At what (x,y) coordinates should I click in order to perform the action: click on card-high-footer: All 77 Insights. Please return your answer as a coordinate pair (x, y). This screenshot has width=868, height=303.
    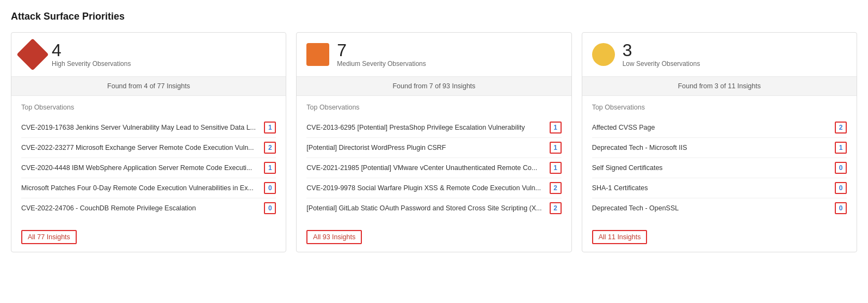
    Looking at the image, I should click on (149, 238).